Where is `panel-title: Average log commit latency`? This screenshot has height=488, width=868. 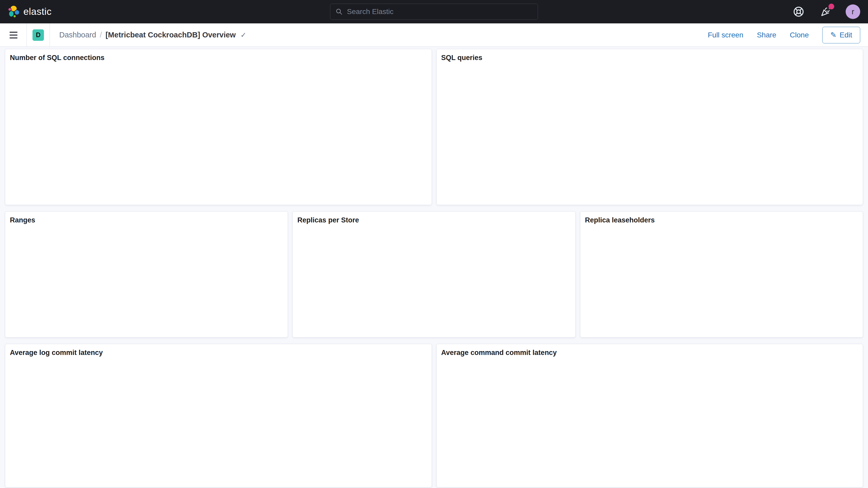 panel-title: Average log commit latency is located at coordinates (218, 350).